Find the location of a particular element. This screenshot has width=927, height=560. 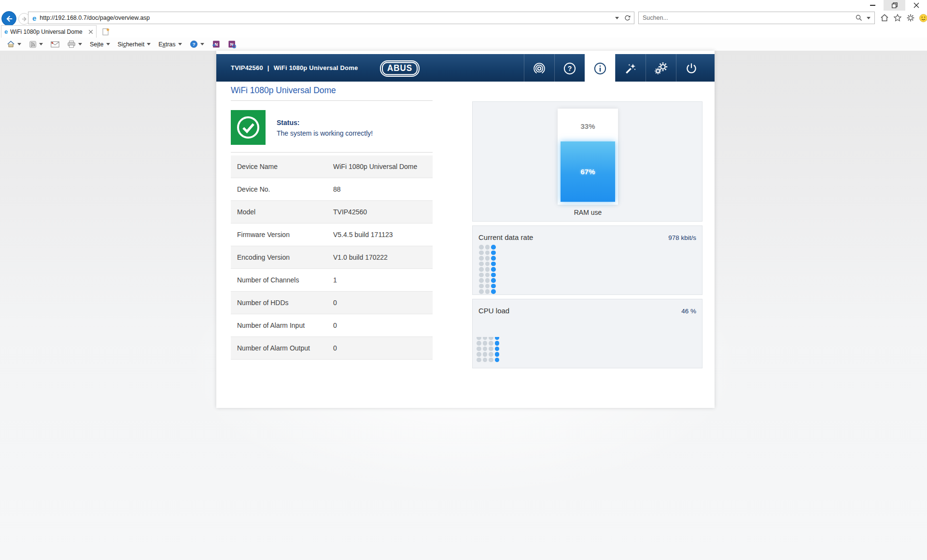

table-row: Number of Alarm Output0 is located at coordinates (332, 349).